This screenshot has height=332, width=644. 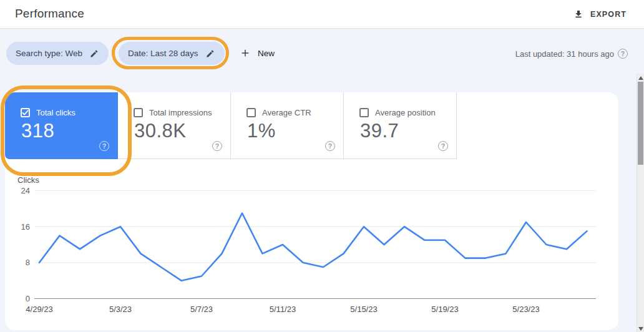 I want to click on metric-value: 39.7, so click(x=379, y=131).